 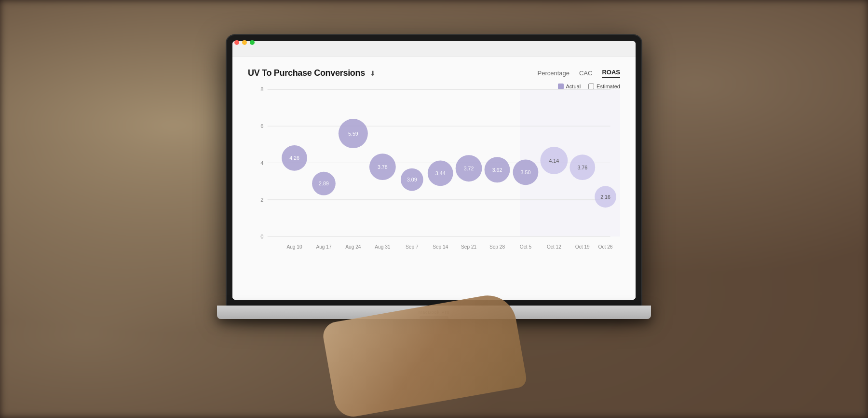 What do you see at coordinates (441, 173) in the screenshot?
I see `label-sep14: 3.44` at bounding box center [441, 173].